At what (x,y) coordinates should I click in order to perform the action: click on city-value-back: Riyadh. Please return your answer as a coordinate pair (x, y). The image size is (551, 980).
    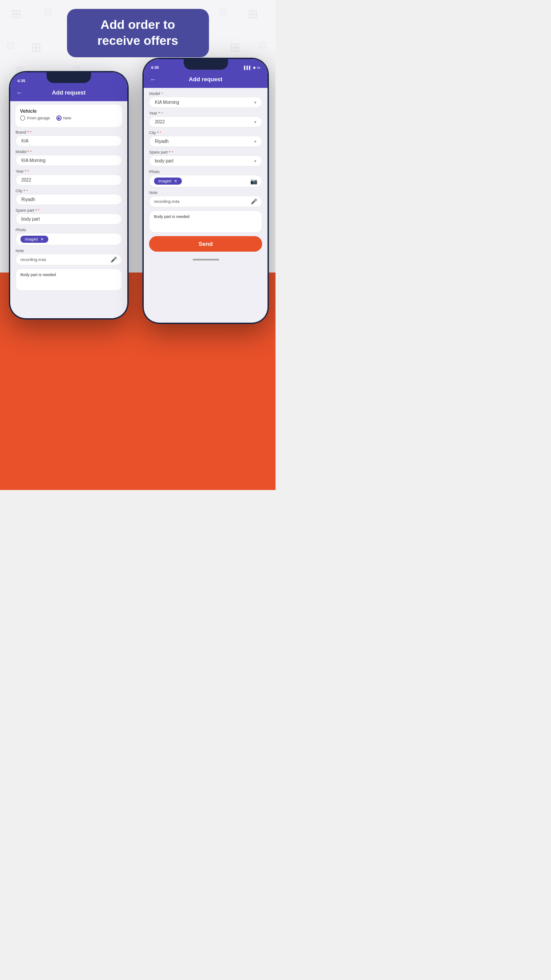
    Looking at the image, I should click on (28, 200).